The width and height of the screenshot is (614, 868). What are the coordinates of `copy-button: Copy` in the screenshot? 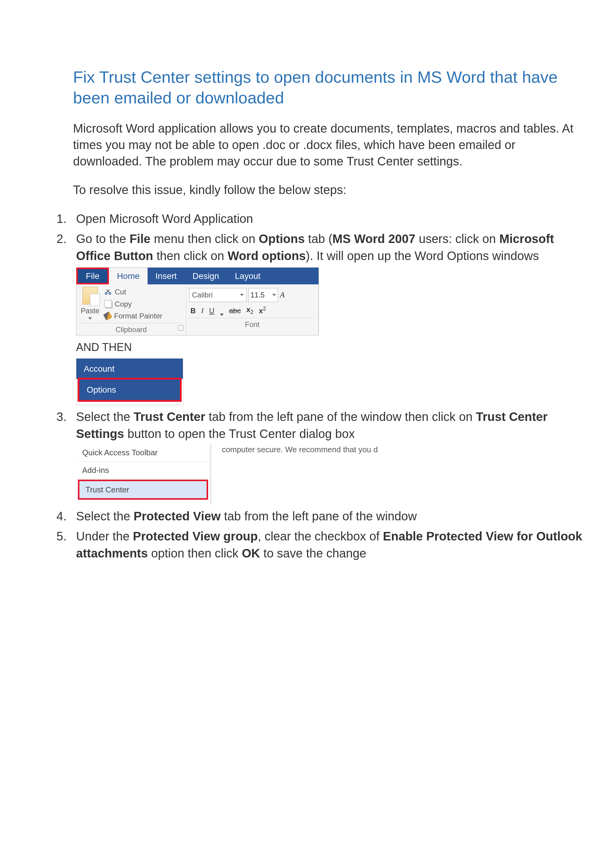 It's located at (133, 304).